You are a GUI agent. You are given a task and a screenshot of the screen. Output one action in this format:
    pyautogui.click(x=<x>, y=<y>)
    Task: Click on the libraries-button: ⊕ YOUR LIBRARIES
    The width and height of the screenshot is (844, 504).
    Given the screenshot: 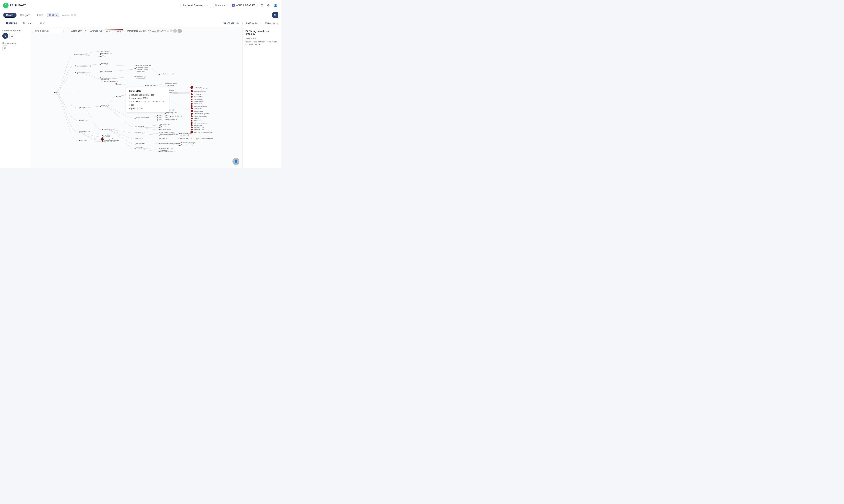 What is the action you would take?
    pyautogui.click(x=243, y=5)
    